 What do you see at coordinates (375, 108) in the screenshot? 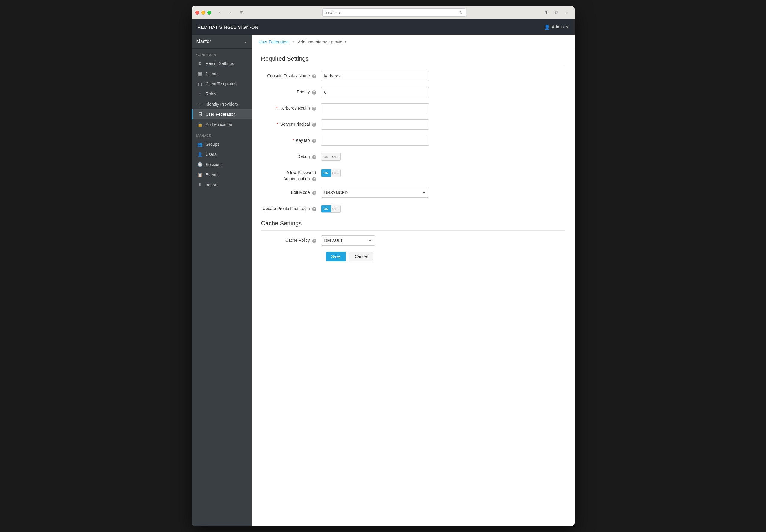
I see `input-kerberos-realm` at bounding box center [375, 108].